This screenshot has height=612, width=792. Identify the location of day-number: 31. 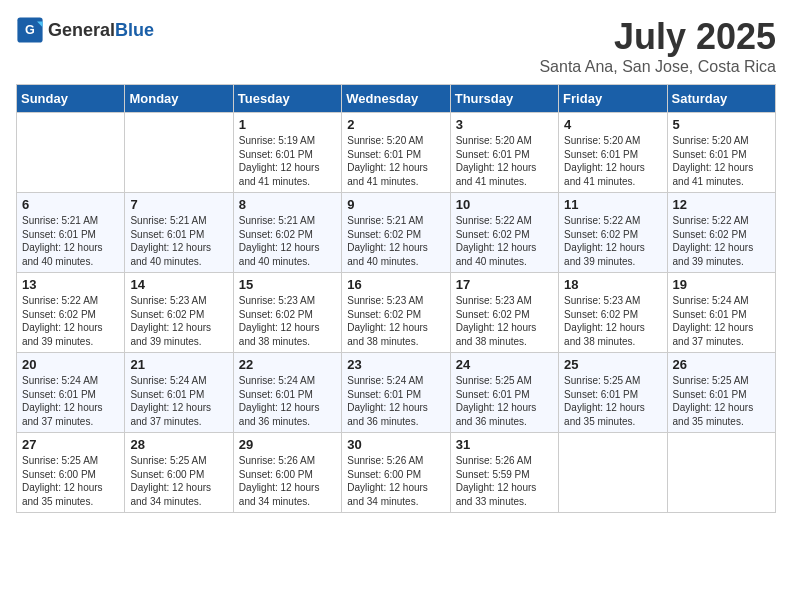
(504, 444).